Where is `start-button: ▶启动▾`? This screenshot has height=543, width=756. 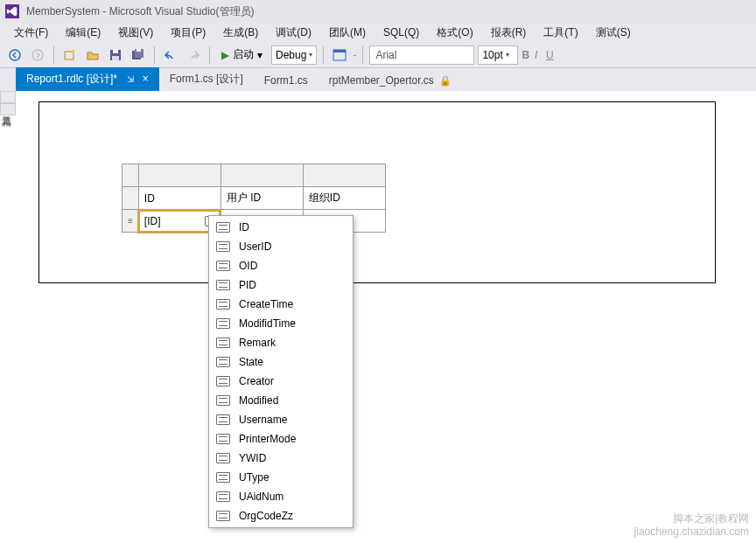
start-button: ▶启动▾ is located at coordinates (242, 54).